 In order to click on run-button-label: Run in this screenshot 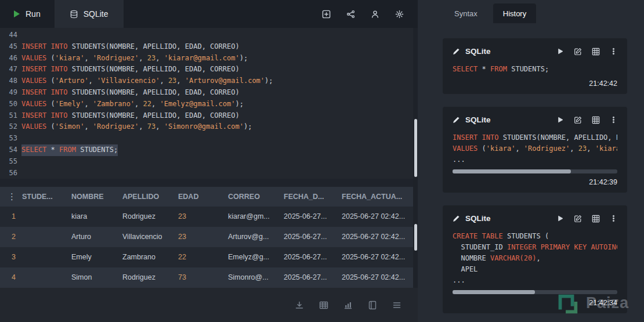, I will do `click(33, 14)`.